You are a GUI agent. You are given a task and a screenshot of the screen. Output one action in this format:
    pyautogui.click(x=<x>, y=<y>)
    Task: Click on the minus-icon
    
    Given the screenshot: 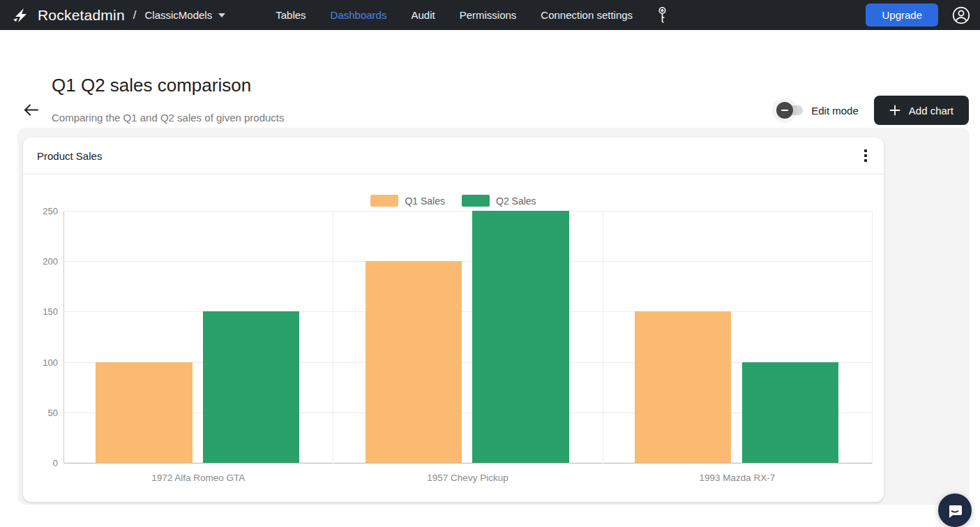 What is the action you would take?
    pyautogui.click(x=785, y=110)
    